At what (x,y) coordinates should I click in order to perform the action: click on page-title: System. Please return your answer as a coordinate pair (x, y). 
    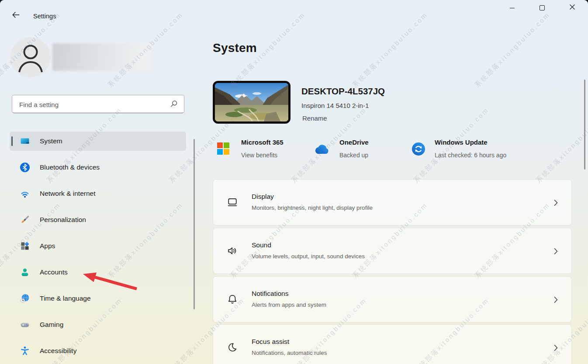
    Looking at the image, I should click on (235, 48).